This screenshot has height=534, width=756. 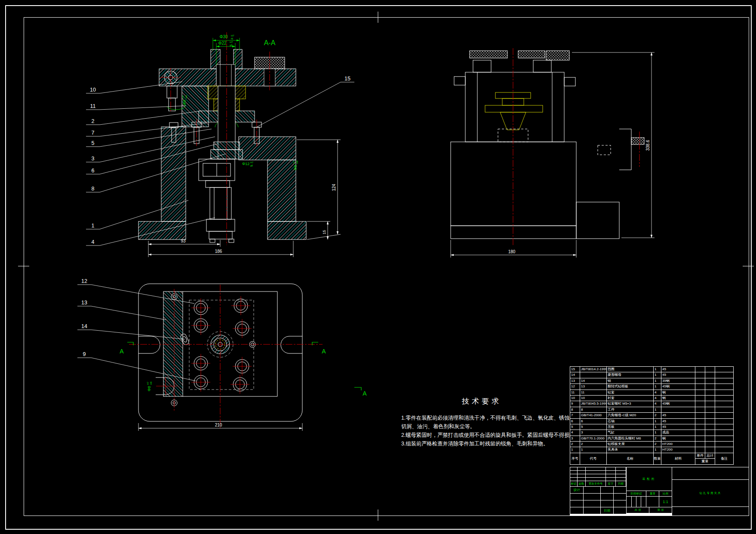 I want to click on bom-cell: 9, so click(x=575, y=404).